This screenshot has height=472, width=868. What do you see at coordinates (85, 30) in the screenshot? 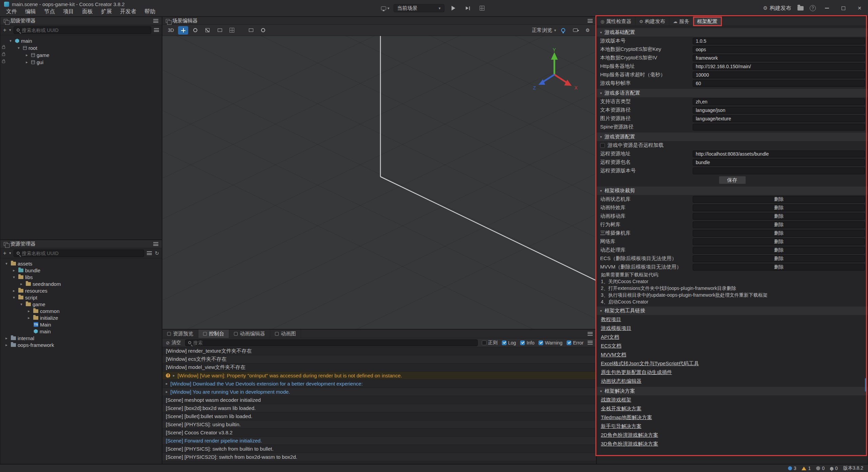
I see `hierarchy-search-input` at bounding box center [85, 30].